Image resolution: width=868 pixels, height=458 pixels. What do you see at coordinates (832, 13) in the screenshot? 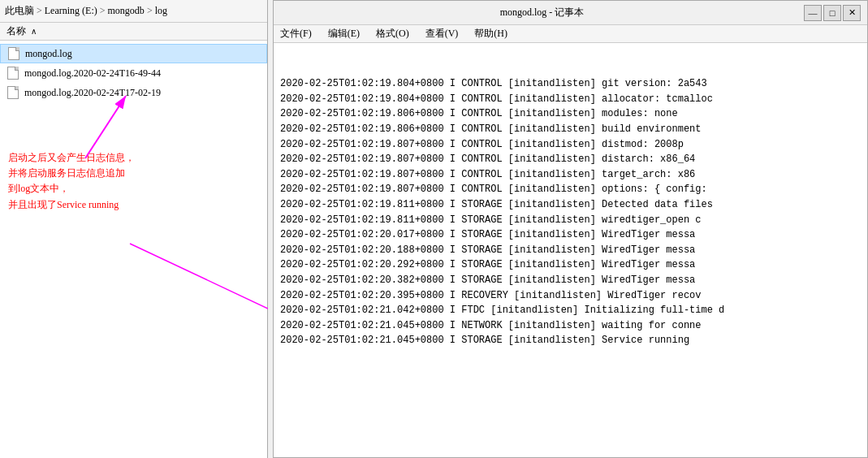
I see `maximize-button: □` at bounding box center [832, 13].